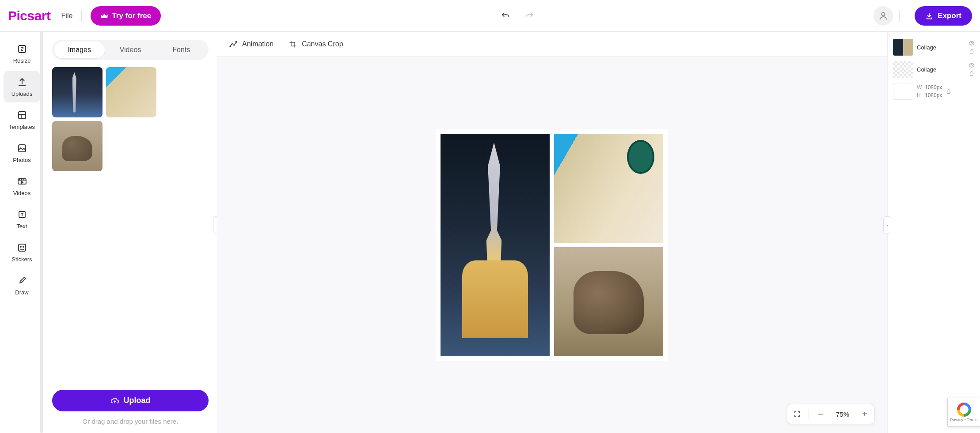  Describe the element at coordinates (130, 421) in the screenshot. I see `drag-drop-hint: Or drag and drop your files here.` at that location.